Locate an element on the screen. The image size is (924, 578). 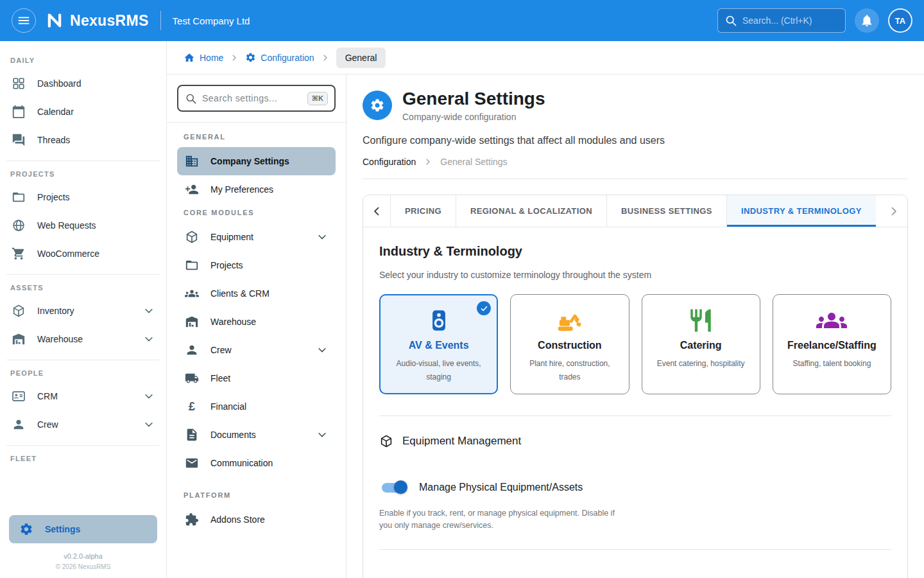
settings-nav-item-company-settings: Company Settings is located at coordinates (257, 161).